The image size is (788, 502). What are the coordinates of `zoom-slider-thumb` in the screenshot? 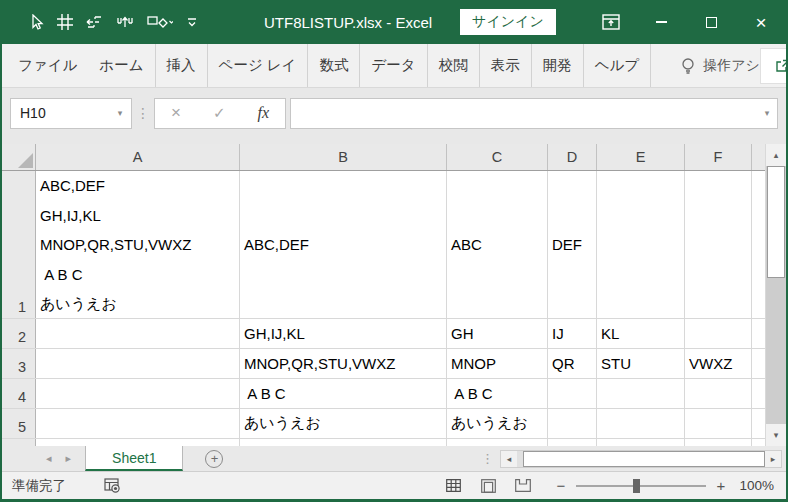 It's located at (636, 486).